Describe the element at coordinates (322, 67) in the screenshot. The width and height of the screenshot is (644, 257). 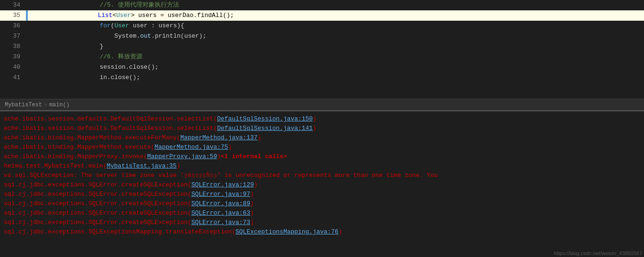
I see `code-line-40: 40 session.close();` at that location.